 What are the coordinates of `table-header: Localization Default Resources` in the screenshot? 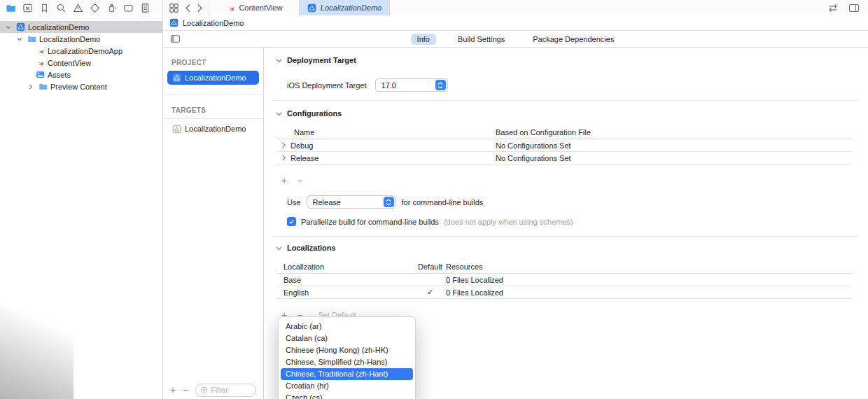 It's located at (564, 267).